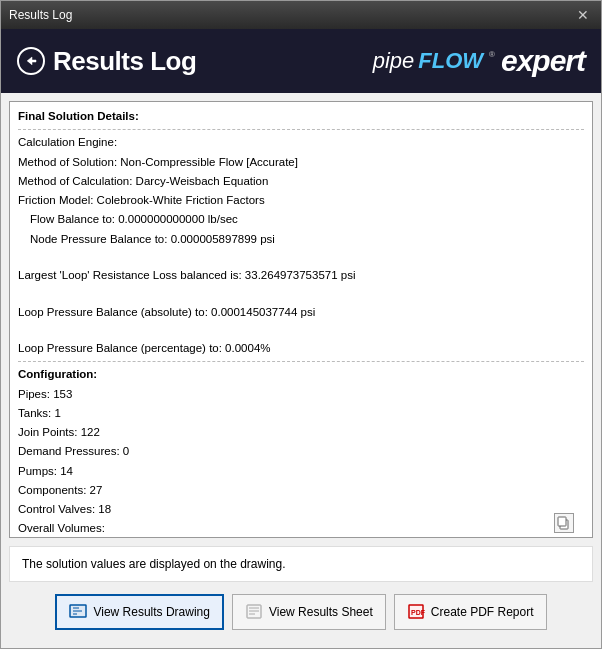  What do you see at coordinates (479, 61) in the screenshot?
I see `brand-pipeflow-expert: pipe FLOW ® expert` at bounding box center [479, 61].